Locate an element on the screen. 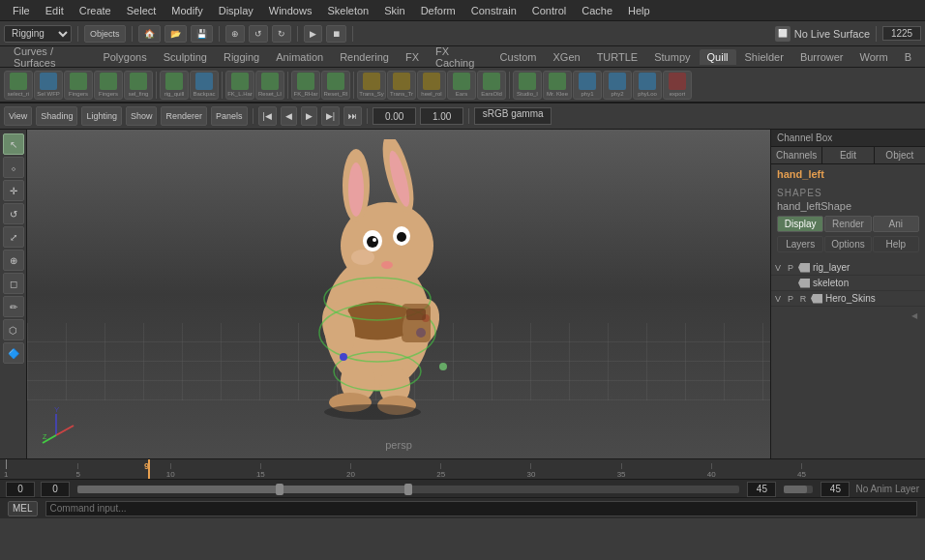  shelf-tab-worm: Worm is located at coordinates (875, 57).